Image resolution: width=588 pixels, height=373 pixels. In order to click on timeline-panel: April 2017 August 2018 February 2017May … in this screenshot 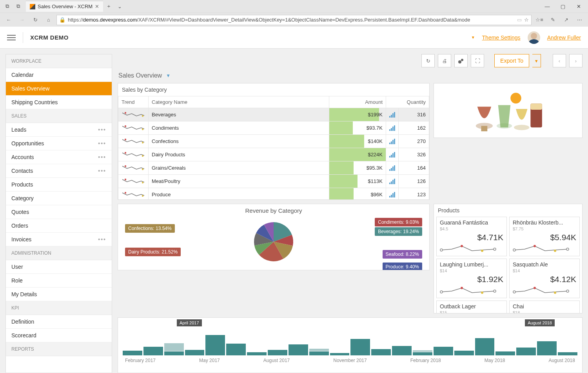, I will do `click(350, 345)`.